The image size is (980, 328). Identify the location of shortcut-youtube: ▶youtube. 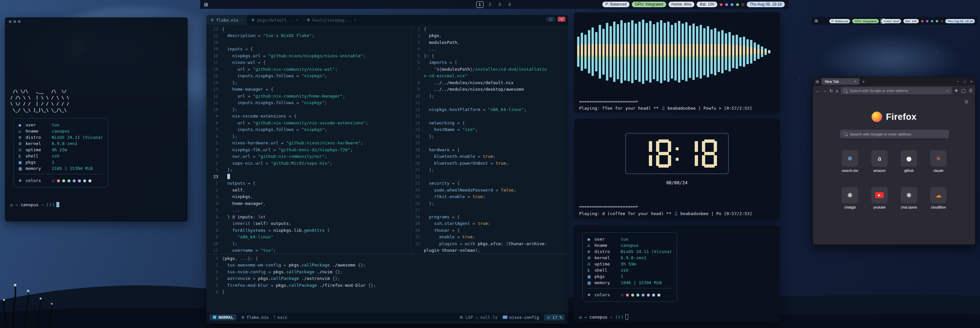
(880, 198).